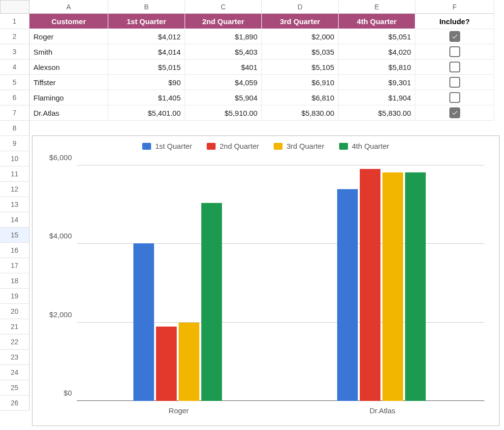  Describe the element at coordinates (300, 52) in the screenshot. I see `q3-cell: $5,035` at that location.